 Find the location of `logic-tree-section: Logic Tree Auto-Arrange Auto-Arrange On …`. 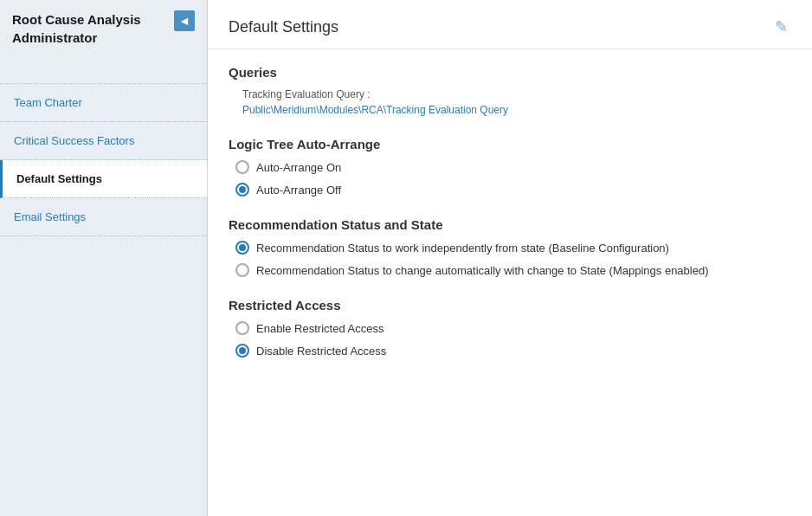

logic-tree-section: Logic Tree Auto-Arrange Auto-Arrange On … is located at coordinates (510, 166).